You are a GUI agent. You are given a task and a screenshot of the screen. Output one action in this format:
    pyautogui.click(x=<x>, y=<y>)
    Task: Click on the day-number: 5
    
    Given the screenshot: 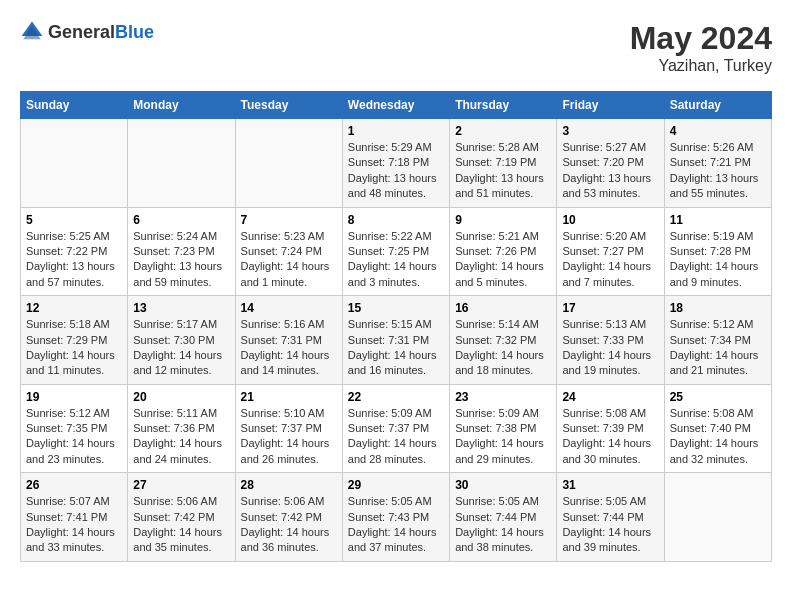 What is the action you would take?
    pyautogui.click(x=74, y=220)
    